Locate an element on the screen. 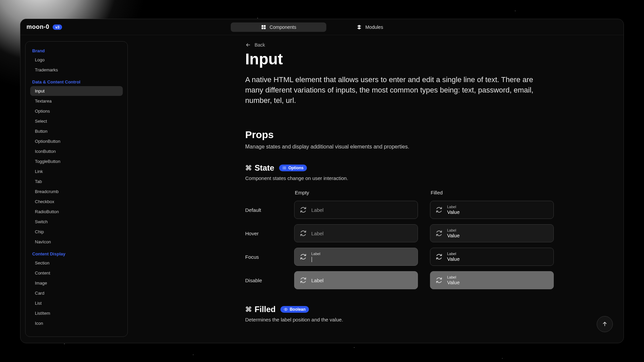 The image size is (644, 362). arrow-left-icon is located at coordinates (248, 45).